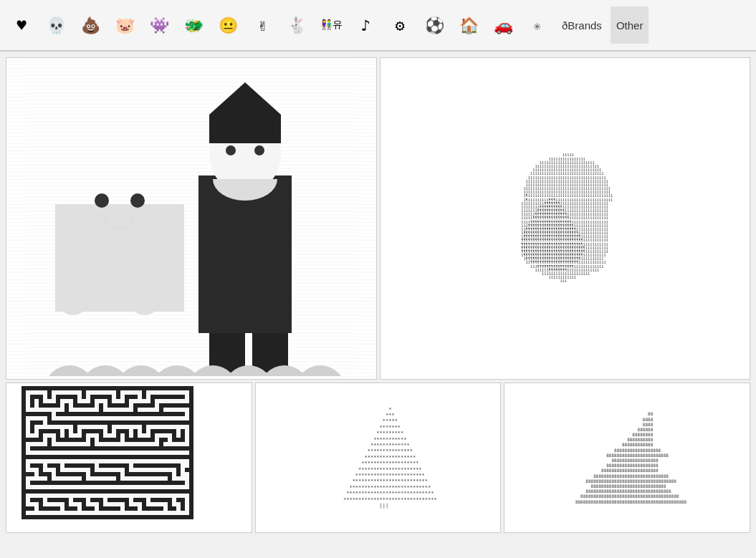 The height and width of the screenshot is (558, 756). I want to click on tree-art: * *** ***** ******* ********* **********…, so click(378, 458).